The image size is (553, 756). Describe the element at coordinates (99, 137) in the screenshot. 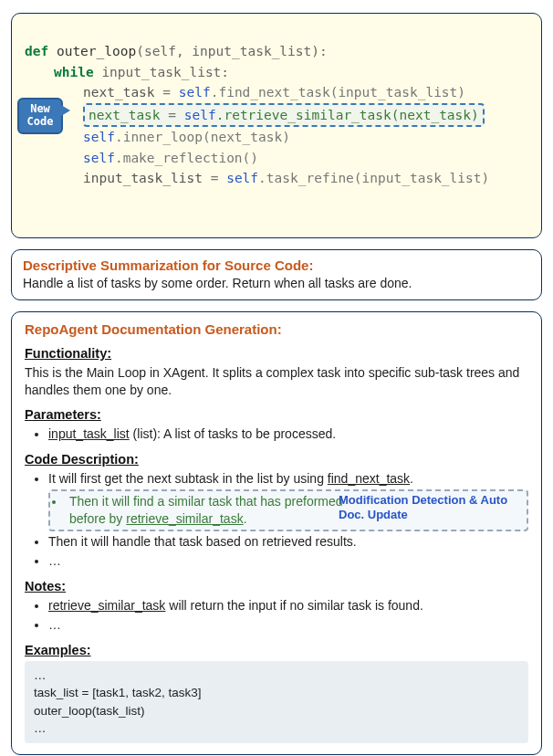

I see `l5-self: self` at that location.